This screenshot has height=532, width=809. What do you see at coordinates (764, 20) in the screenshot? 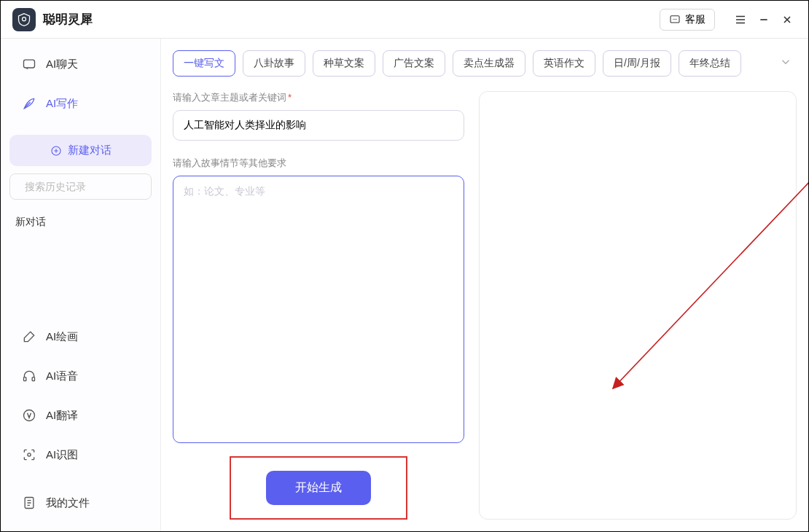
I see `minimize-button` at bounding box center [764, 20].